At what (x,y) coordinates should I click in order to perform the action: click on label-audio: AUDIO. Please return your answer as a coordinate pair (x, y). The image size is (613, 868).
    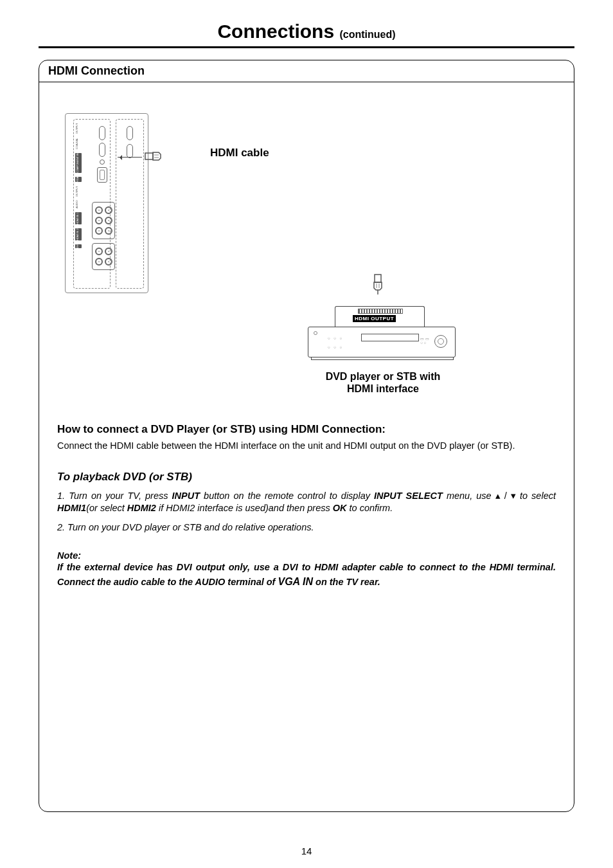
    Looking at the image, I should click on (78, 204).